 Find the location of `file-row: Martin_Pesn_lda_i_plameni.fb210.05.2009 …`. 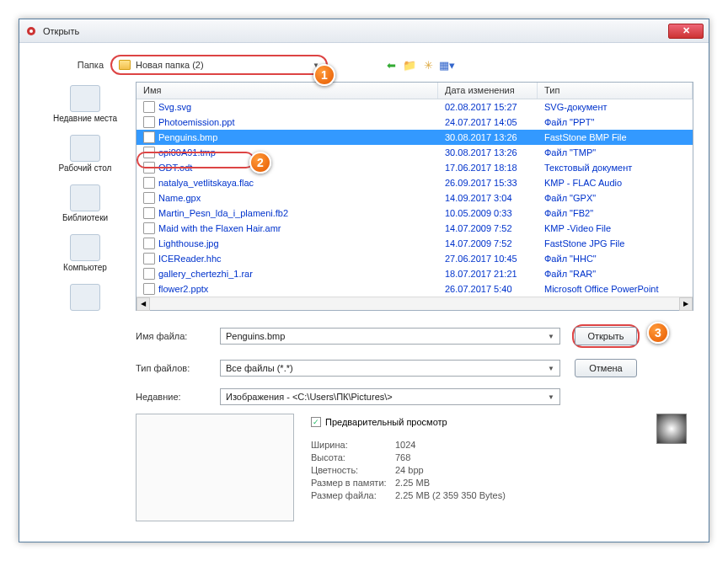

file-row: Martin_Pesn_lda_i_plameni.fb210.05.2009 … is located at coordinates (415, 213).